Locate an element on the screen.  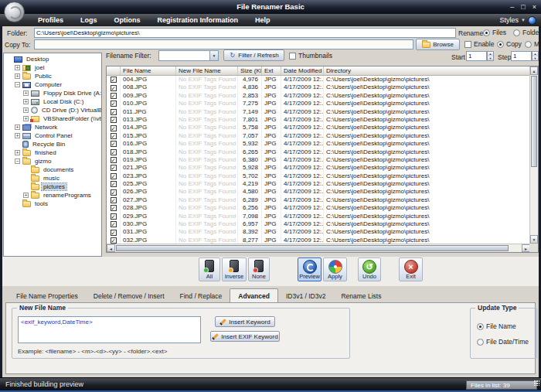
table-row: ✓027.JPGNo EXIF Tags Found6,289JPG4/17/2… is located at coordinates (318, 200).